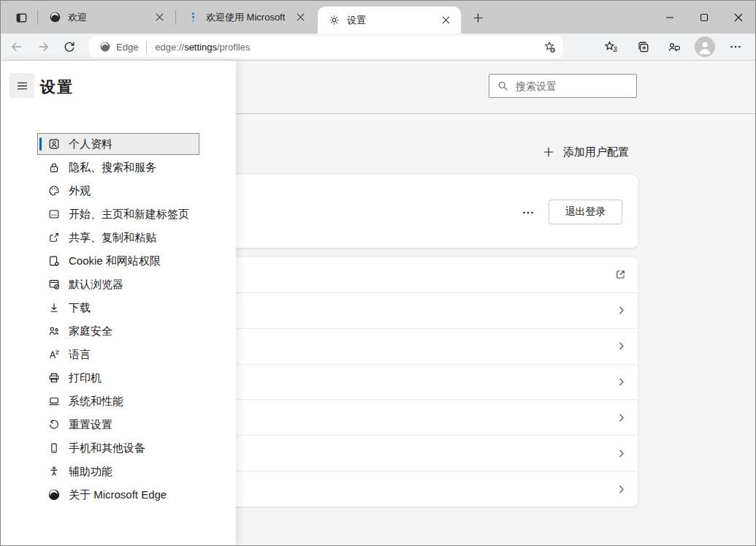 The width and height of the screenshot is (756, 546). Describe the element at coordinates (670, 18) in the screenshot. I see `minimize-icon` at that location.